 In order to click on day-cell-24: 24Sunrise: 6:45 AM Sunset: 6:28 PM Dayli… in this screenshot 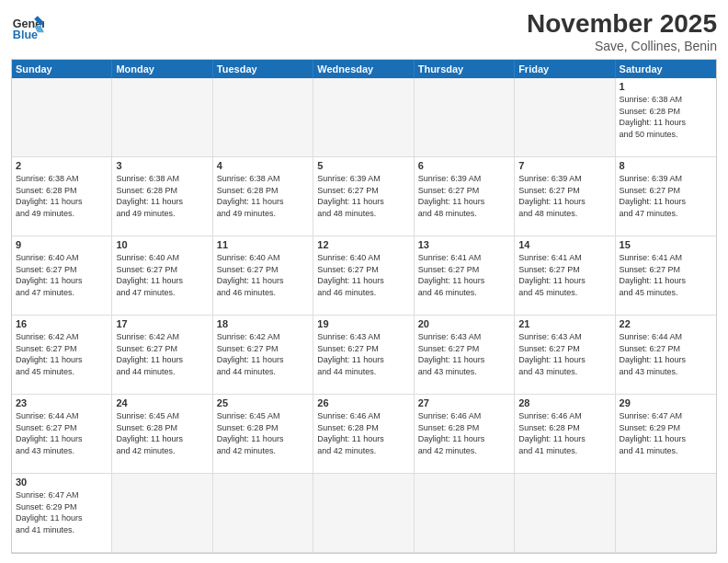, I will do `click(162, 434)`.